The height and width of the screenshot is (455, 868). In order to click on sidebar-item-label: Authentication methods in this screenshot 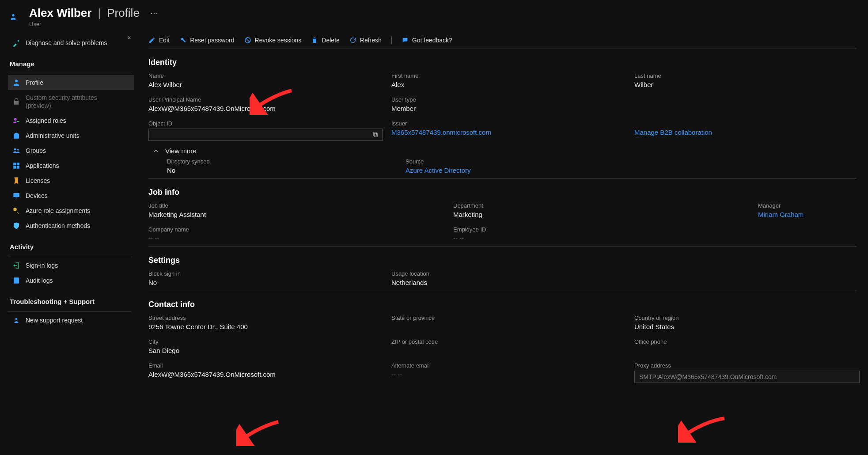, I will do `click(58, 226)`.